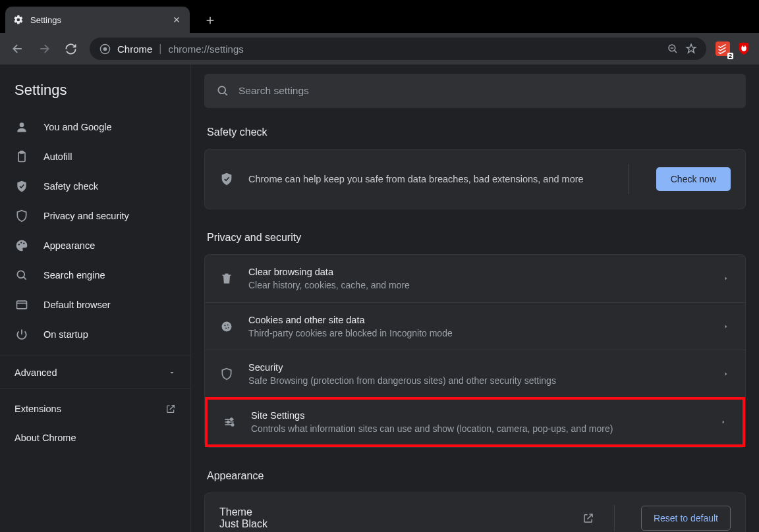 The height and width of the screenshot is (532, 759). I want to click on page-title: Settings, so click(95, 94).